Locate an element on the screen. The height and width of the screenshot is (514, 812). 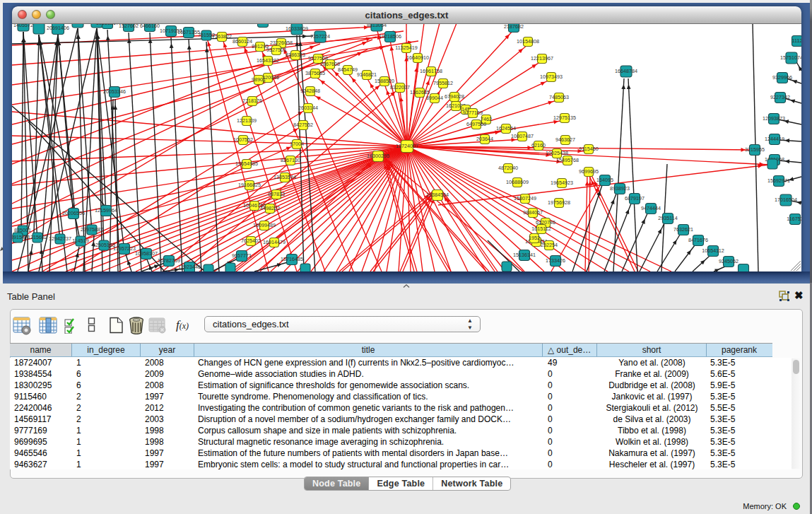
svg-text: 7163822 is located at coordinates (222, 37).